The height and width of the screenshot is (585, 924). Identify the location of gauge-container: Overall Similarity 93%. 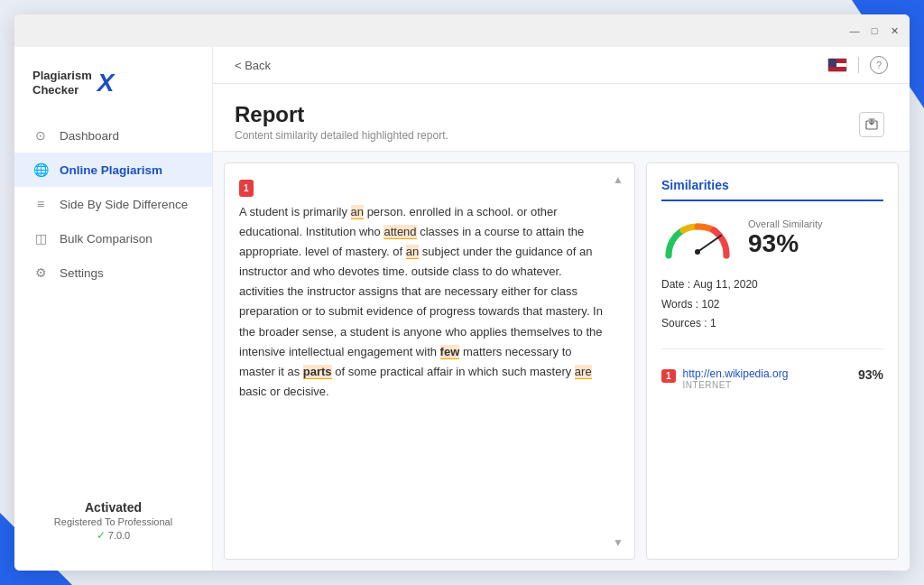
(772, 238).